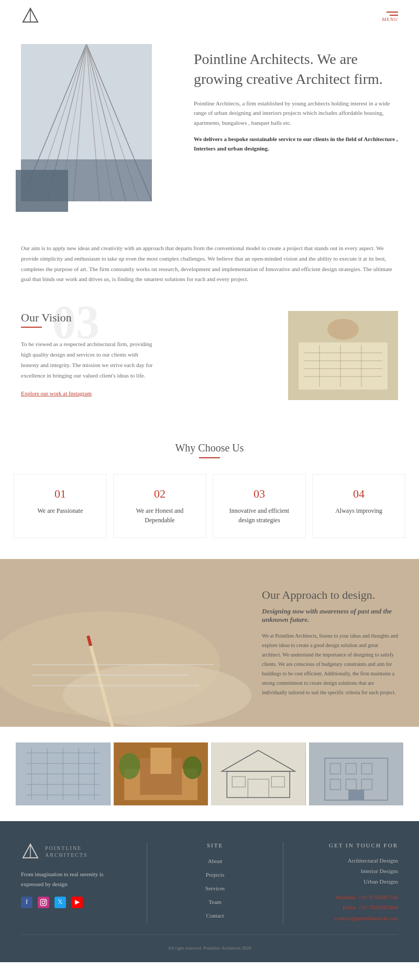  What do you see at coordinates (351, 908) in the screenshot?
I see `footer-patna: Patna: +91-7033602464` at bounding box center [351, 908].